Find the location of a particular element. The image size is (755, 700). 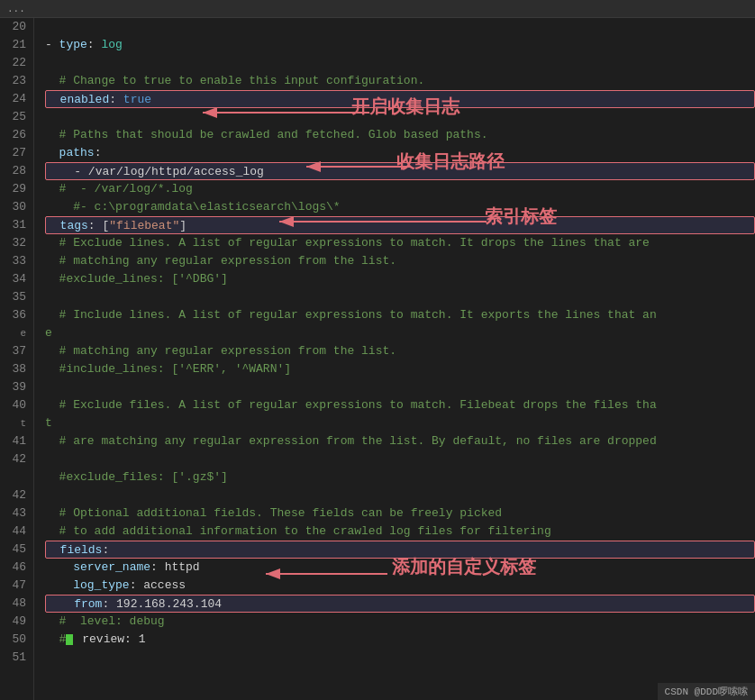

green-box-icon is located at coordinates (69, 640).